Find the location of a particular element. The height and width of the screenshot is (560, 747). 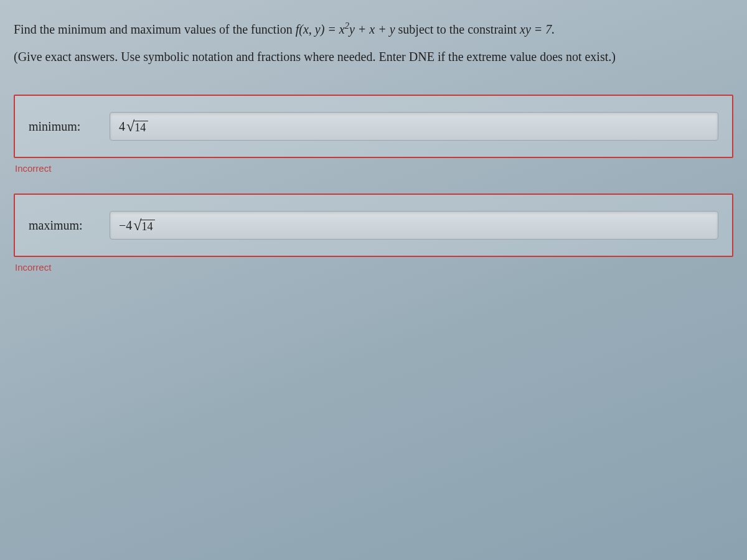

question-prompt: Find the minimum and maximum values of t… is located at coordinates (374, 29).